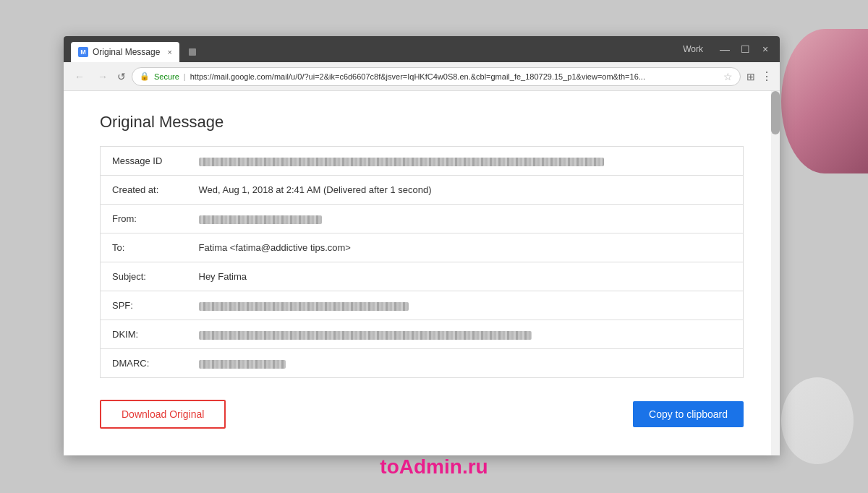 The width and height of the screenshot is (868, 493). Describe the element at coordinates (401, 162) in the screenshot. I see `redacted-message-id` at that location.